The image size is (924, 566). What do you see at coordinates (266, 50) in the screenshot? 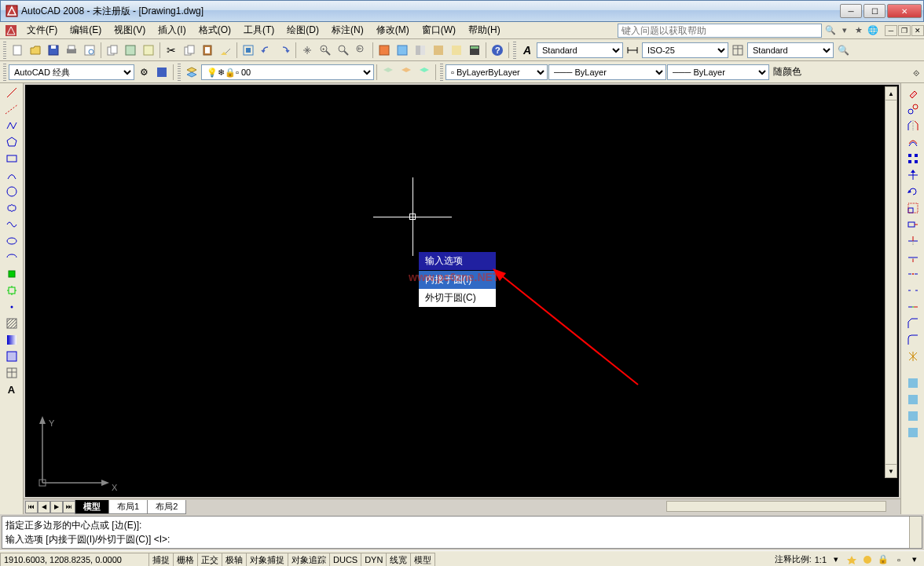
I see `undo-button` at bounding box center [266, 50].